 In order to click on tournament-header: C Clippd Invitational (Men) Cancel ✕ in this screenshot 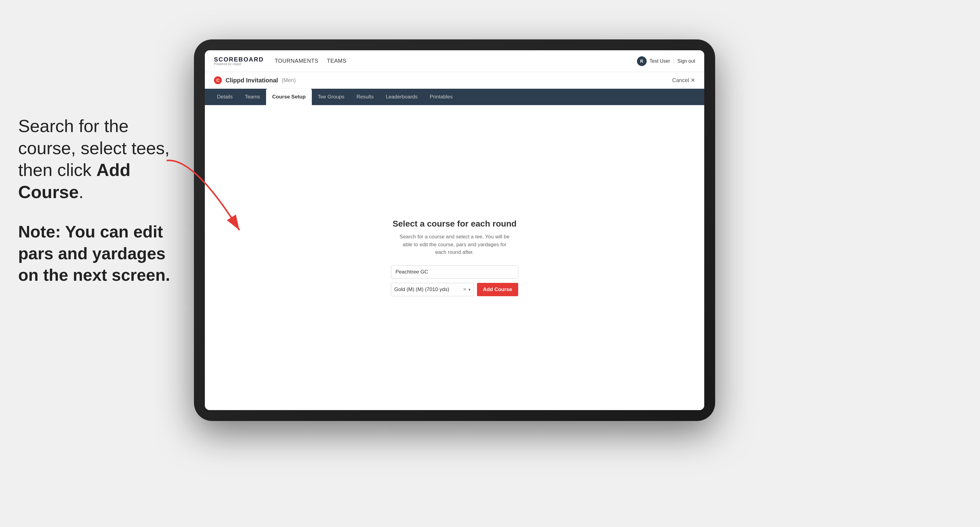, I will do `click(454, 81)`.